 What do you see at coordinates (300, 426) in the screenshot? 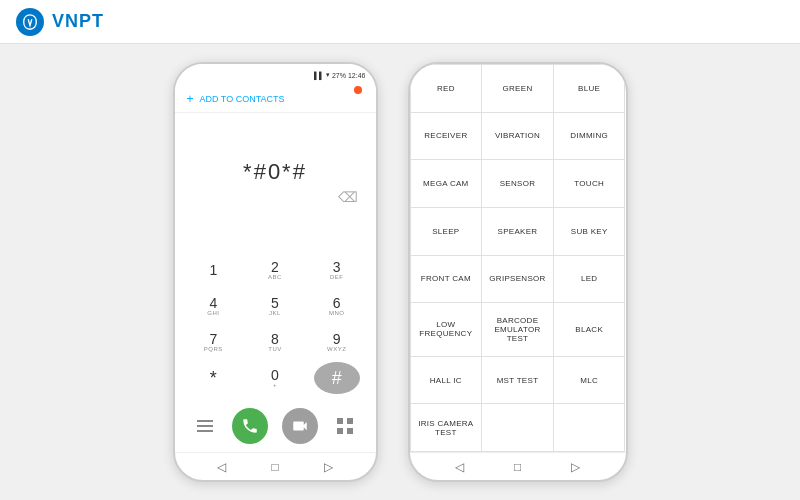
I see `video-call-button` at bounding box center [300, 426].